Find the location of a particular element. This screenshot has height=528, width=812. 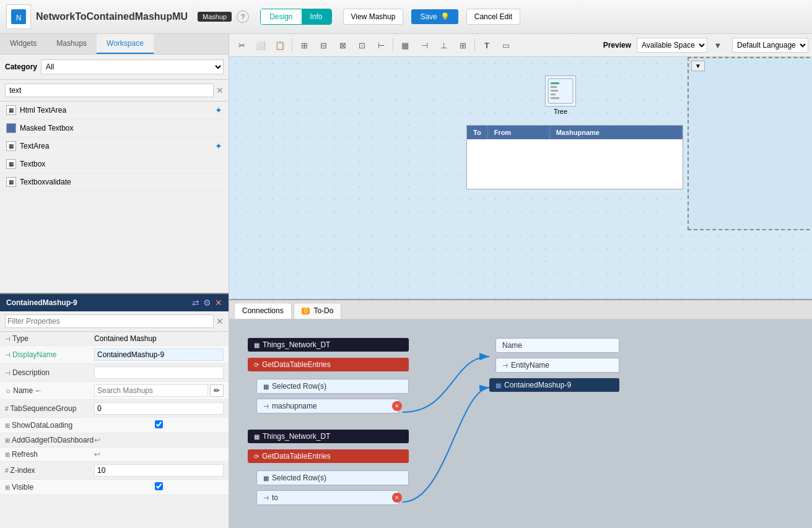

conn-node-selected2: ▦ Selected Row(s) is located at coordinates (333, 478).